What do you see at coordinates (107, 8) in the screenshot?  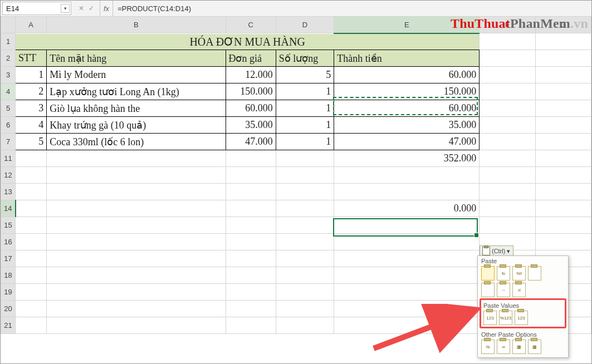 I see `fx-label: fx` at bounding box center [107, 8].